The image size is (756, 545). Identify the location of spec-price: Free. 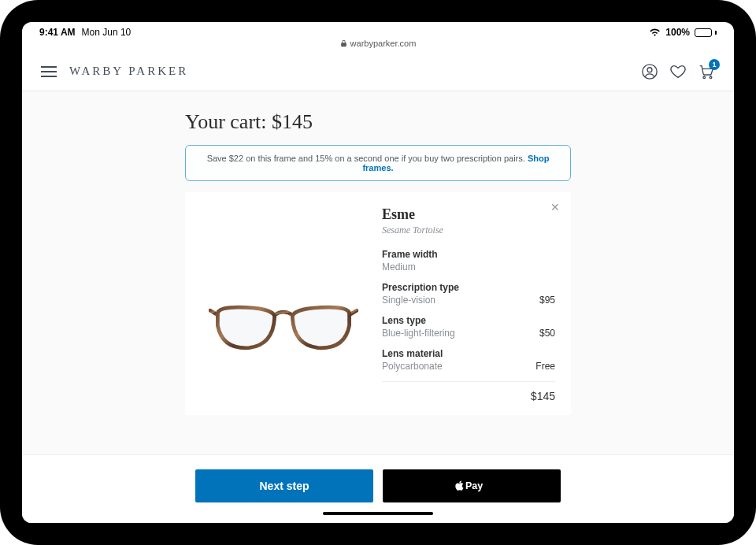
(545, 366).